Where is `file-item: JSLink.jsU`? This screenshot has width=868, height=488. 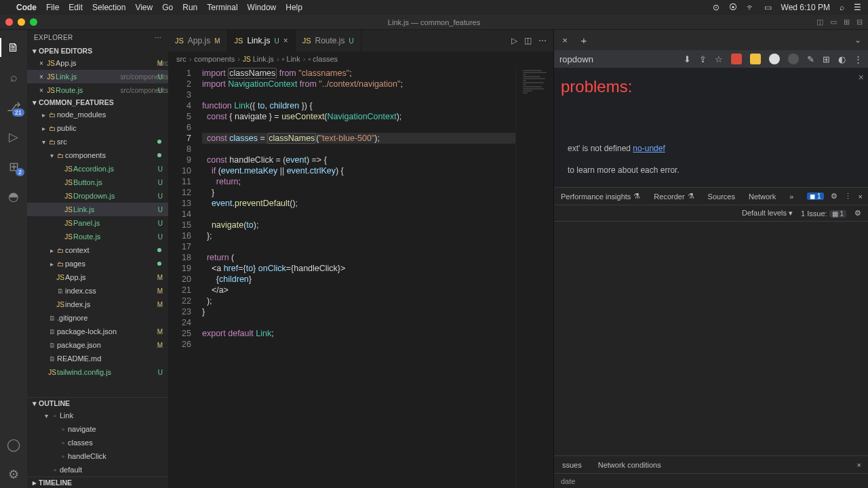 file-item: JSLink.jsU is located at coordinates (98, 209).